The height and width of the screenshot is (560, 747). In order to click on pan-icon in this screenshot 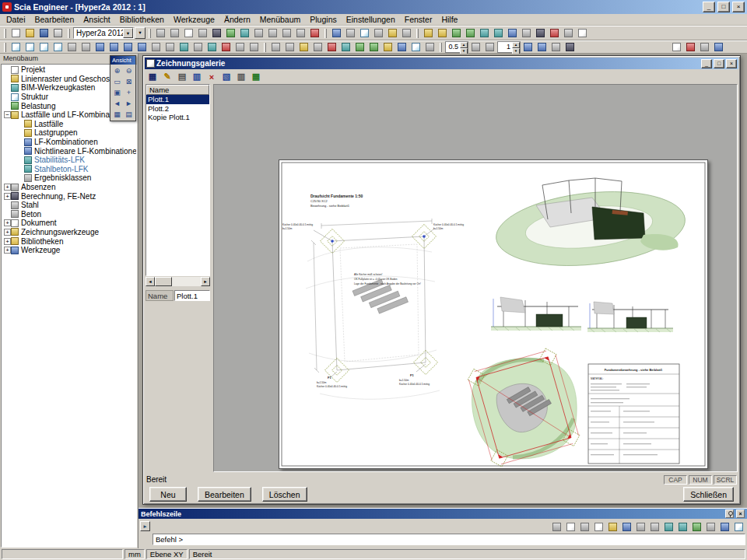, I will do `click(72, 47)`.